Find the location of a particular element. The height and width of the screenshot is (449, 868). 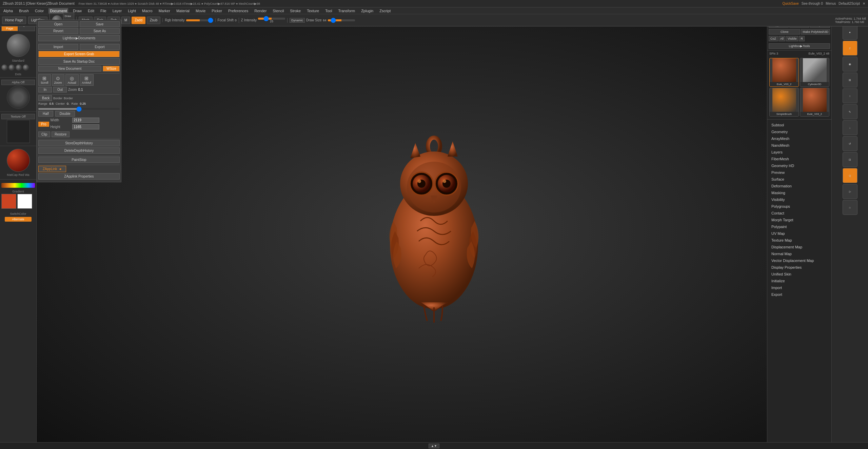

back-btn: Back is located at coordinates (45, 98).